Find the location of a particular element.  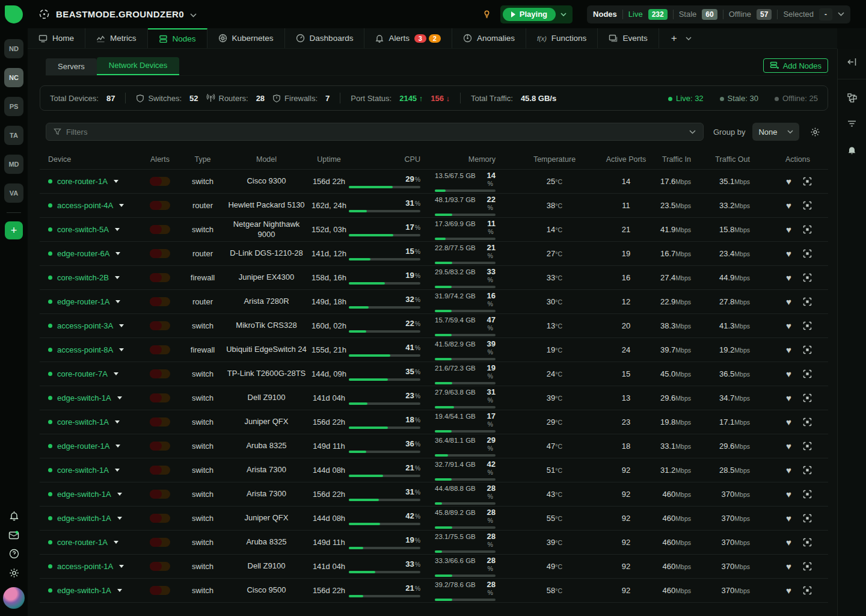

device-link: core-switch-2B is located at coordinates (83, 278).